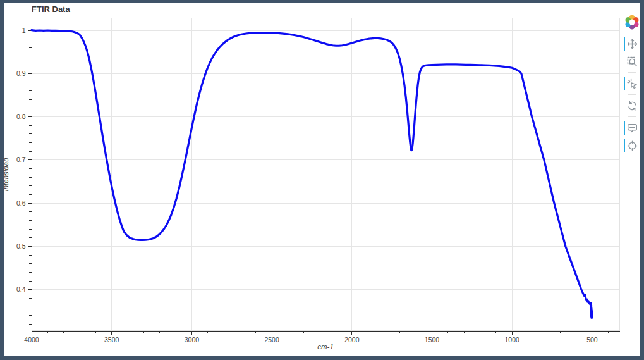 The height and width of the screenshot is (360, 644). Describe the element at coordinates (112, 340) in the screenshot. I see `x-tick-label: 3500` at that location.